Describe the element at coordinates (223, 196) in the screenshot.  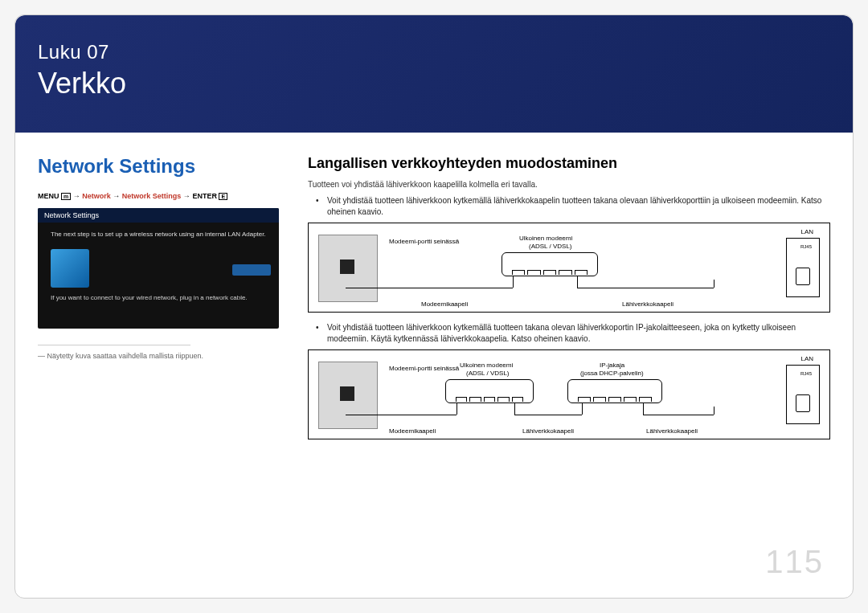
I see `enter-icon: E` at that location.